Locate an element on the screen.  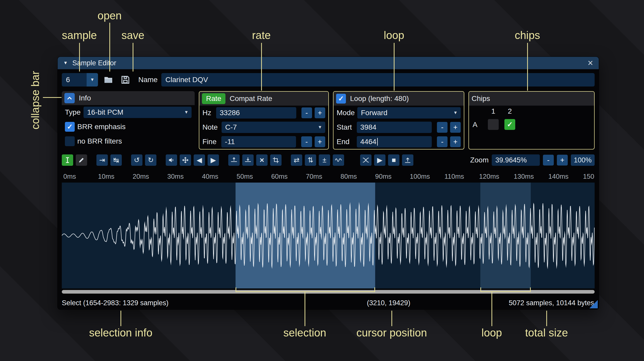
horizontal-scrollbar is located at coordinates (328, 292).